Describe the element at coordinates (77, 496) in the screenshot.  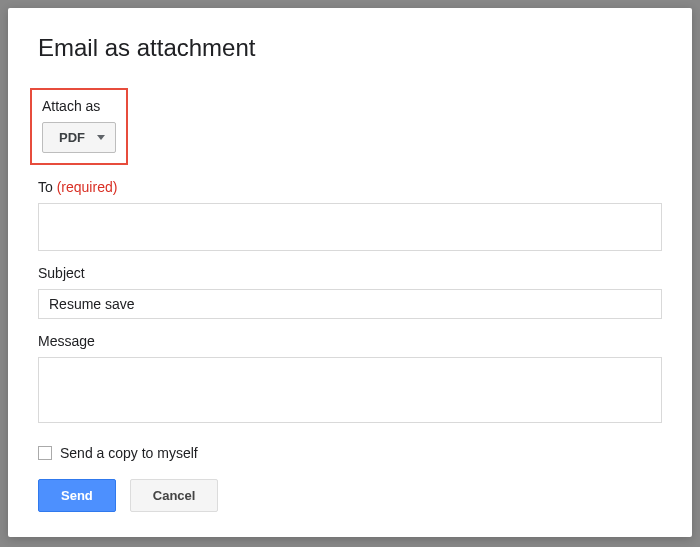
I see `send-button: Send` at that location.